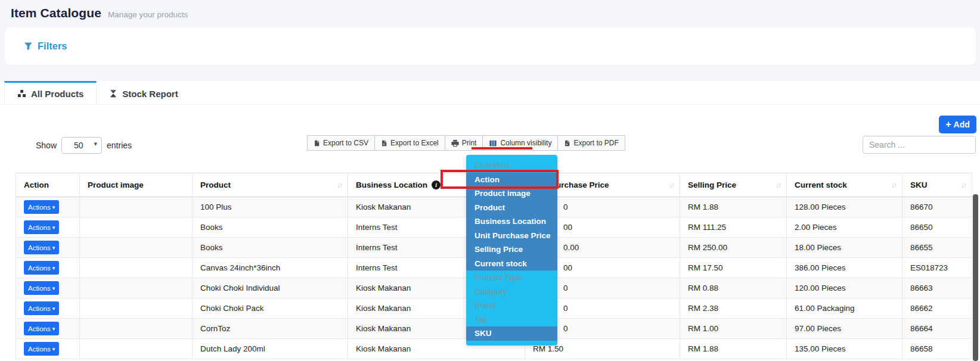 The height and width of the screenshot is (361, 980). I want to click on export-button-group: Export to CSVExport to ExcelPrintColumn …, so click(466, 143).